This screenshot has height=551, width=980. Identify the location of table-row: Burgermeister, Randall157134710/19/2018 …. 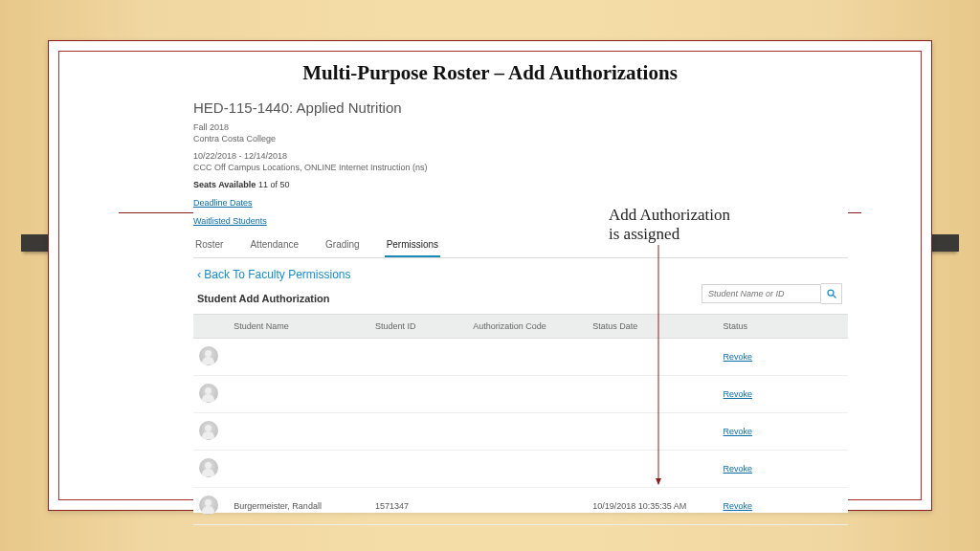
(521, 505).